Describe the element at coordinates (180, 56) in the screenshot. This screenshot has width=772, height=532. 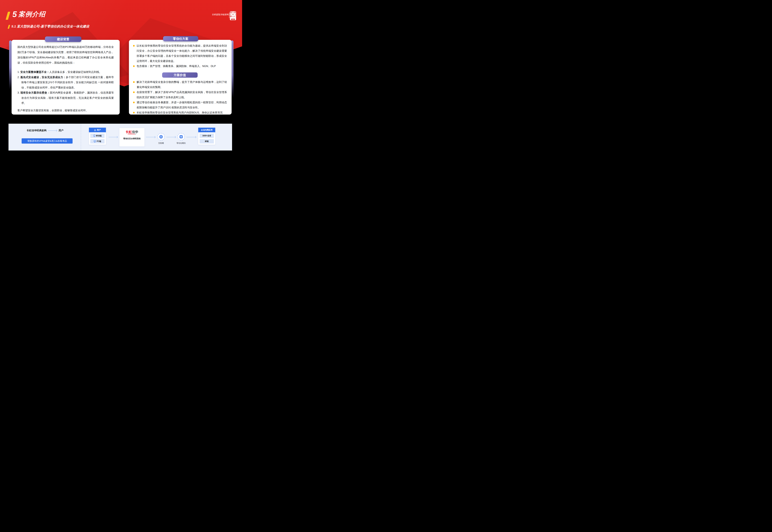
I see `solution-bullet-list: 以长虹佳华推荐的零信任安全管理系统的全功能为基础，提供从终端安全到访问安全，办公…` at that location.